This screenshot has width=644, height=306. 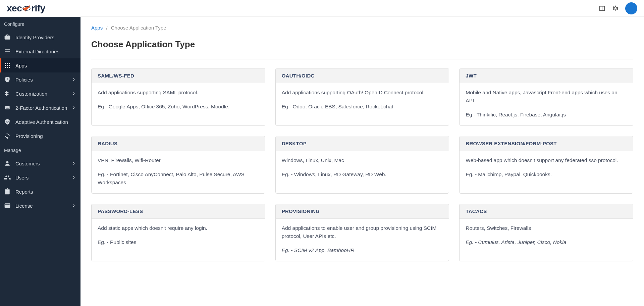 I want to click on card-body: Add applications to enable user and grou…, so click(x=362, y=240).